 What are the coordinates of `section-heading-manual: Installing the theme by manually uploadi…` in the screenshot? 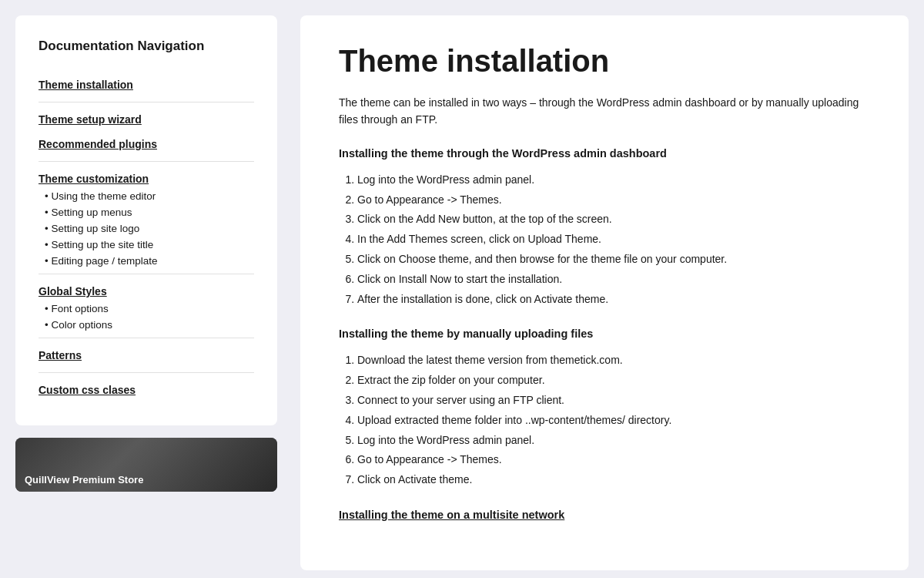 It's located at (604, 334).